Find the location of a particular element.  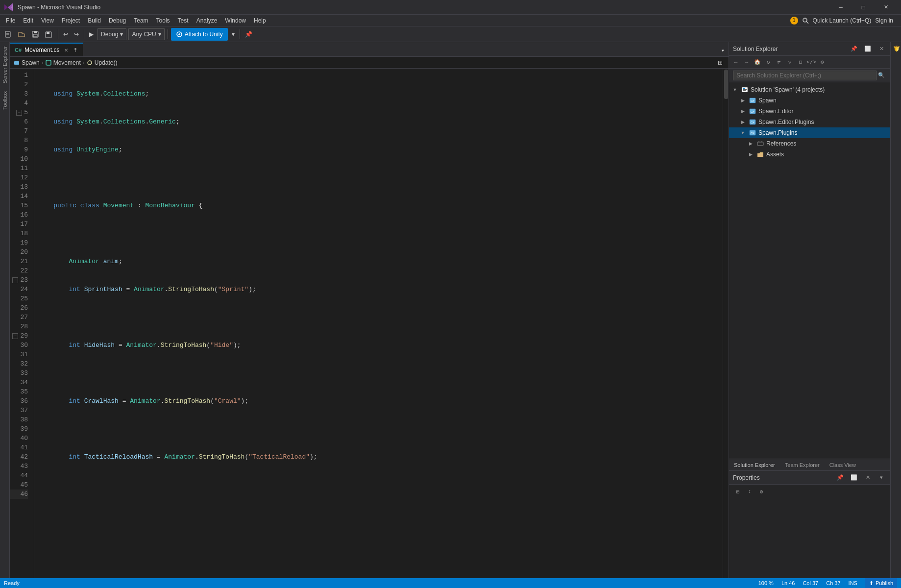

se-back-btn: ← is located at coordinates (736, 62).